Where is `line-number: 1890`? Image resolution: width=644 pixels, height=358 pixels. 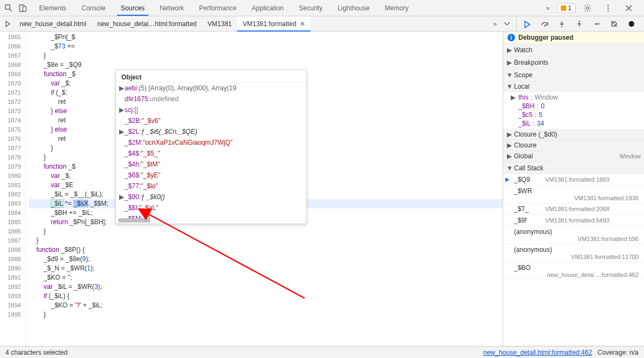 line-number: 1890 is located at coordinates (14, 269).